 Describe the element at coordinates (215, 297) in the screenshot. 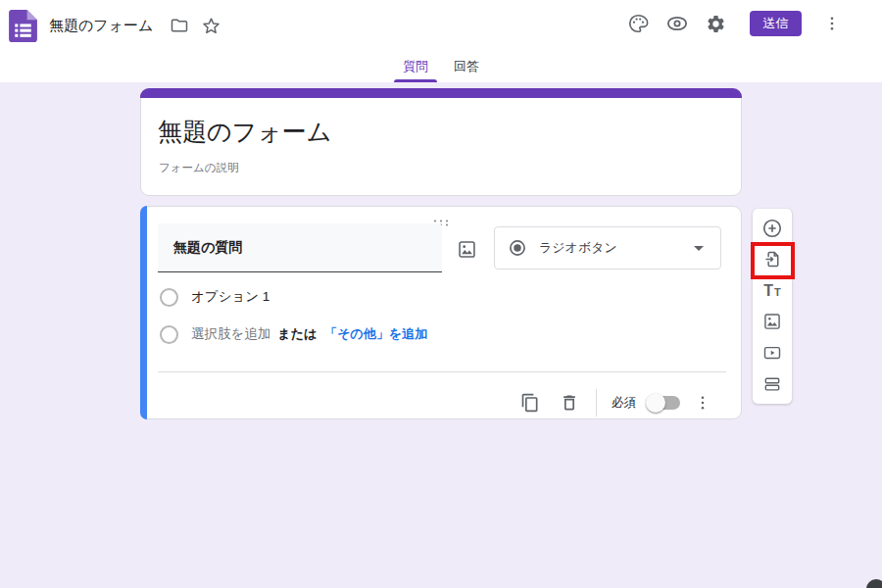

I see `option-row-1: オプション 1` at that location.